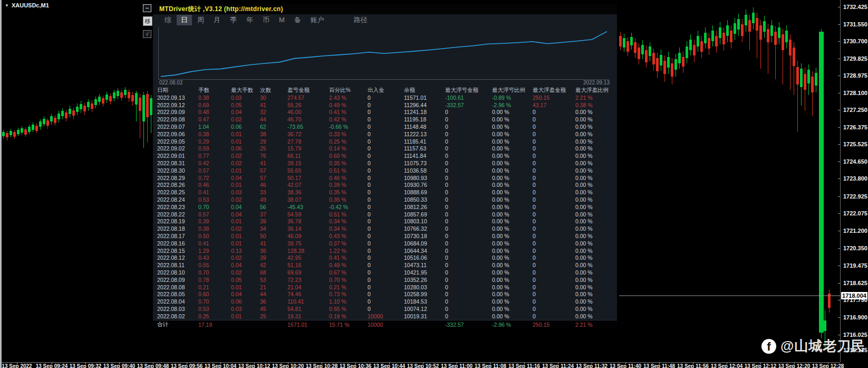  I want to click on cell-0: 2022.08.18, so click(178, 229).